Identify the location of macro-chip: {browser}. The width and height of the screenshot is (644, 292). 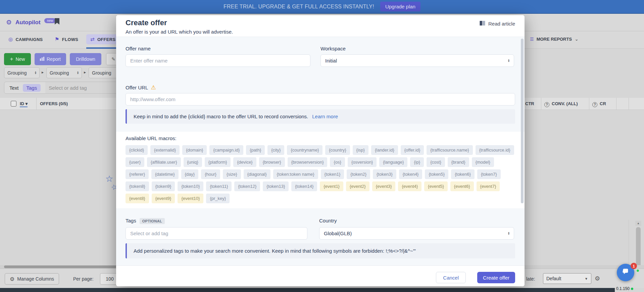
(272, 162).